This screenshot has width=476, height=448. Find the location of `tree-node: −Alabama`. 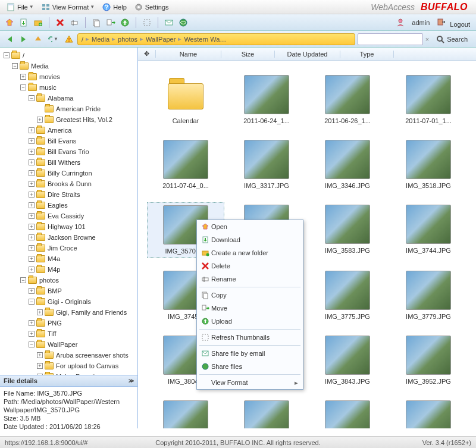

tree-node: −Alabama is located at coordinates (82, 98).